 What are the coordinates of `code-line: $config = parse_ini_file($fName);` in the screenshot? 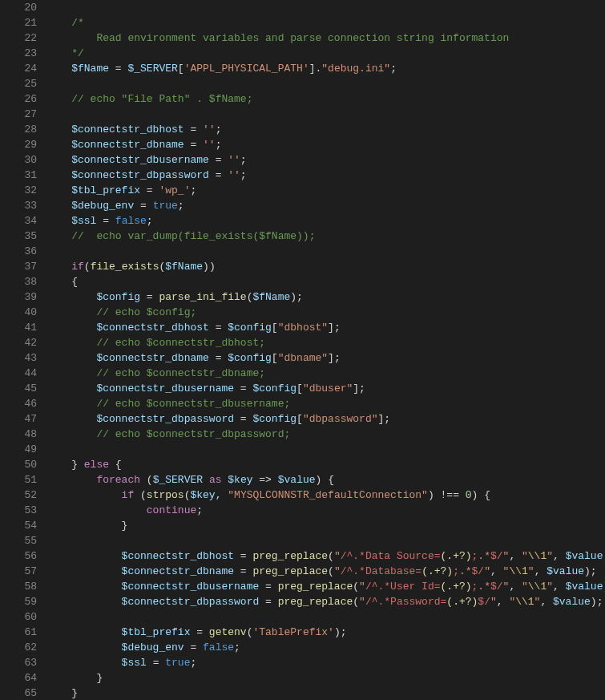 It's located at (325, 297).